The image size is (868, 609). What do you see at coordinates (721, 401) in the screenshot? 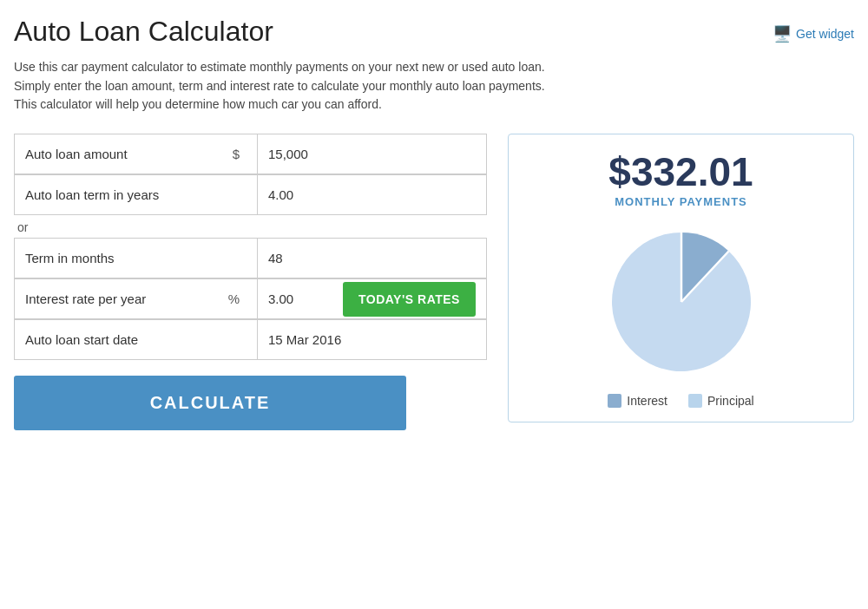
I see `principal-legend-item: Principal` at bounding box center [721, 401].